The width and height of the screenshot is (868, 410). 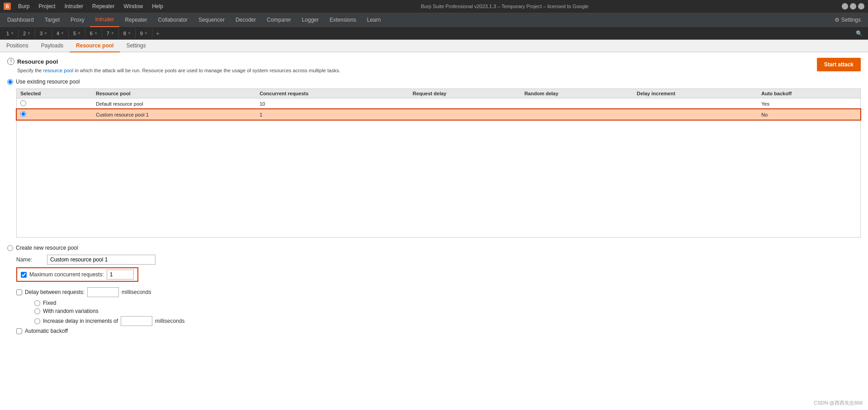 I want to click on tab-5-close: ×, so click(x=79, y=33).